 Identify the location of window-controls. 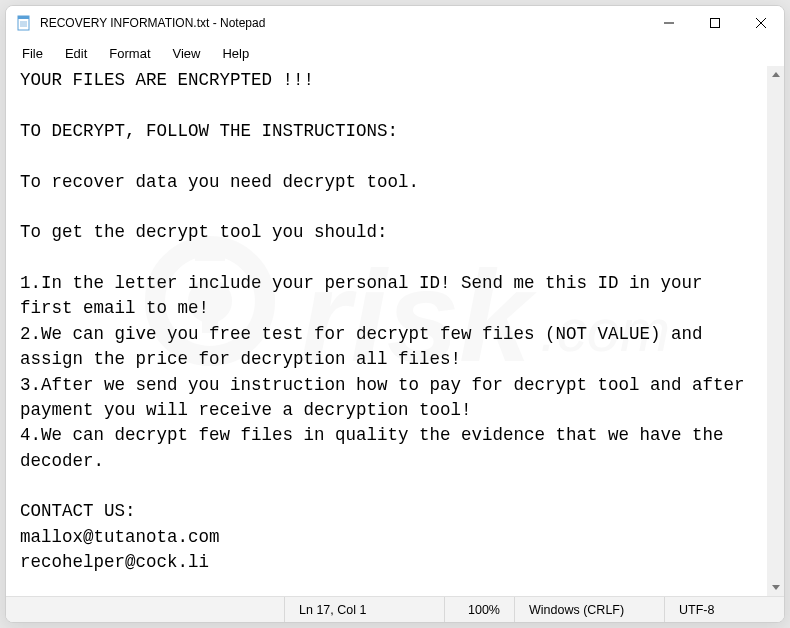
(715, 23).